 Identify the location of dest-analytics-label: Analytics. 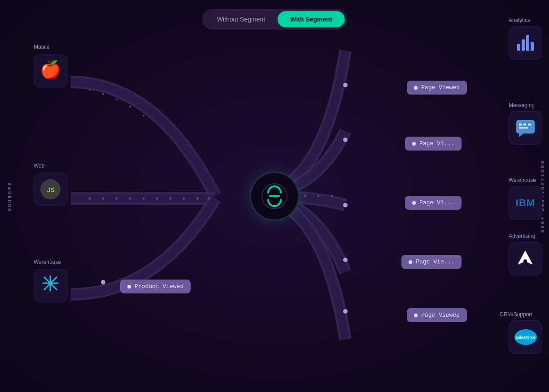
(519, 20).